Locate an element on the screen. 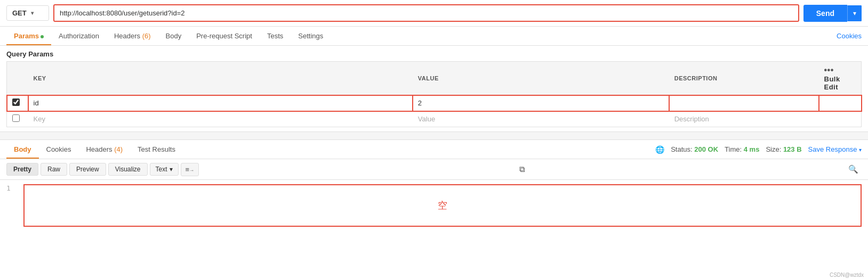 The width and height of the screenshot is (868, 280). response-tabs-bar: Body Cookies Headers (4) Test Results 🌐 … is located at coordinates (434, 150).